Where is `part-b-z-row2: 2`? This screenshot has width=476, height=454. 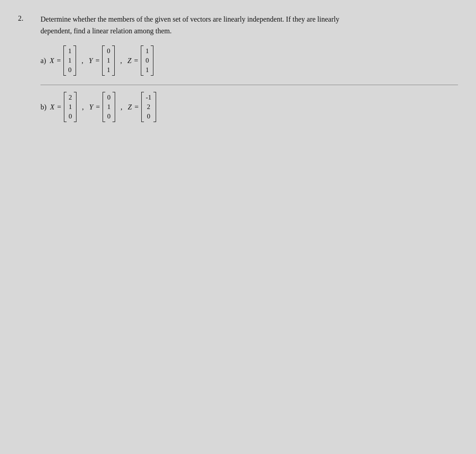
part-b-z-row2: 2 is located at coordinates (148, 107).